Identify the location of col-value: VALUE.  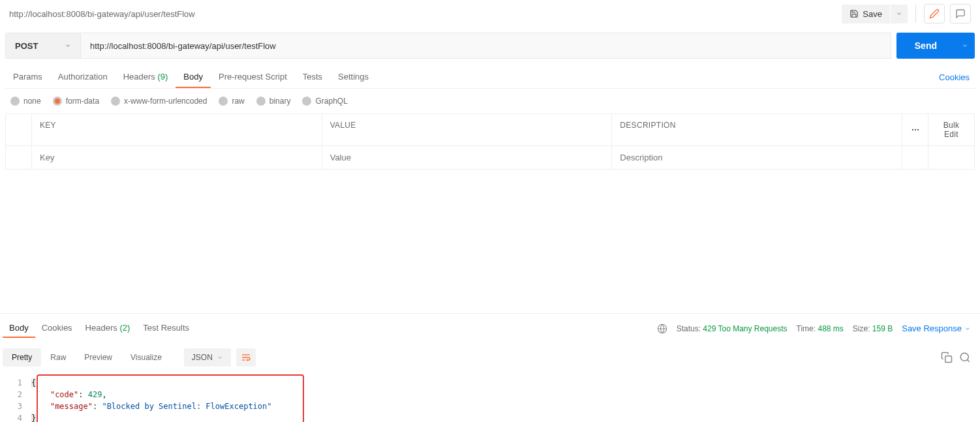
(467, 130).